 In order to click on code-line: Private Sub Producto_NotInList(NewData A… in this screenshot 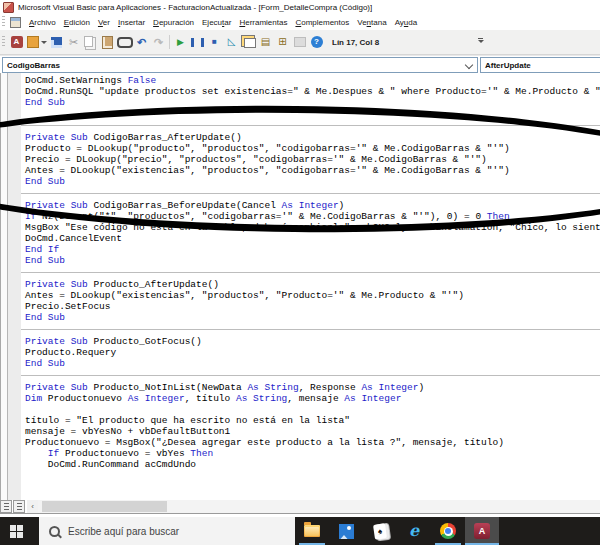, I will do `click(310, 388)`.